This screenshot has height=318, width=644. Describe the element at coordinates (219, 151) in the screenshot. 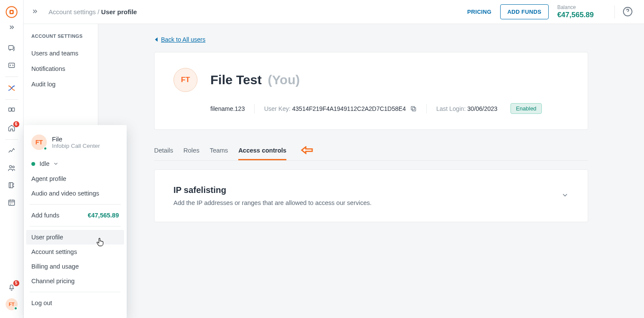

I see `tab-teams: Teams` at that location.